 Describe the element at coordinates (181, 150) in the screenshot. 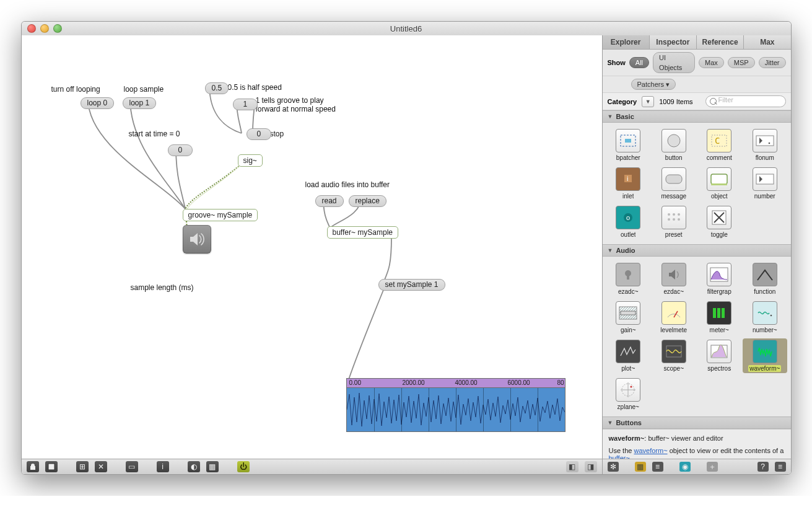

I see `msg-0-start: 0` at that location.